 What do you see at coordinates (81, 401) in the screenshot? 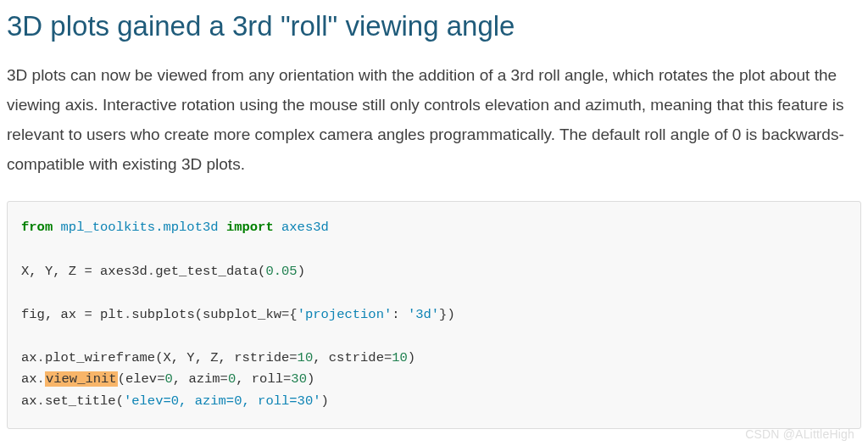
I see `fn-name: set_title` at bounding box center [81, 401].